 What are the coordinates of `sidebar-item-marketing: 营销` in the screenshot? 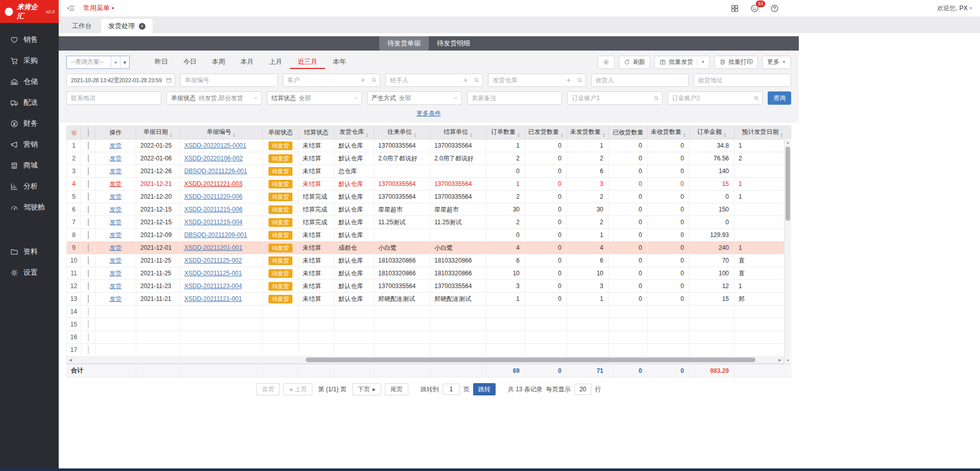 It's located at (30, 144).